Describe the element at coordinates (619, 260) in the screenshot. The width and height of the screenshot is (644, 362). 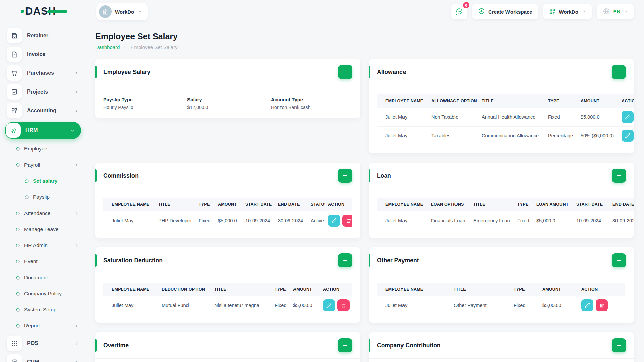
I see `add-other-payment-button` at that location.